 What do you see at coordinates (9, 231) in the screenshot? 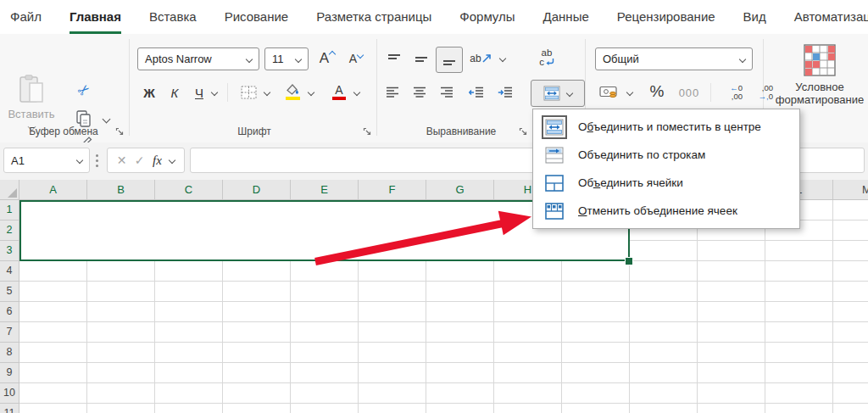
I see `row-header: 2` at bounding box center [9, 231].